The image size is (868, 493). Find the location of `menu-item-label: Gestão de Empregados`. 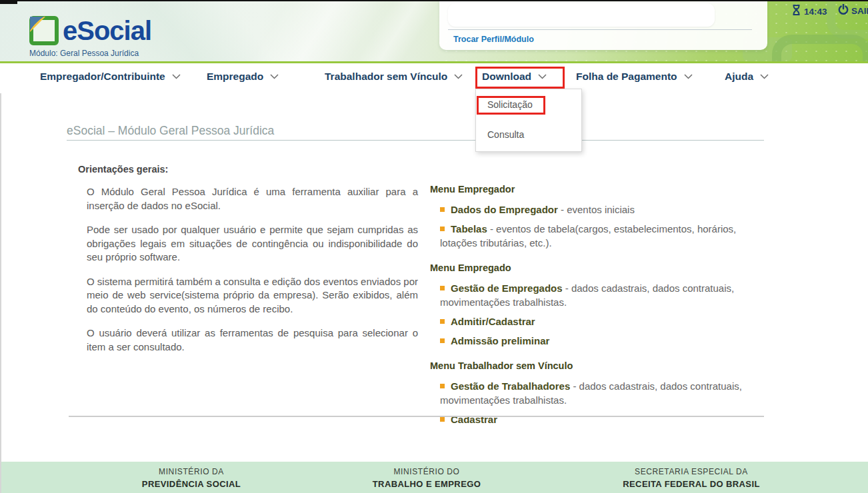

menu-item-label: Gestão de Empregados is located at coordinates (507, 288).